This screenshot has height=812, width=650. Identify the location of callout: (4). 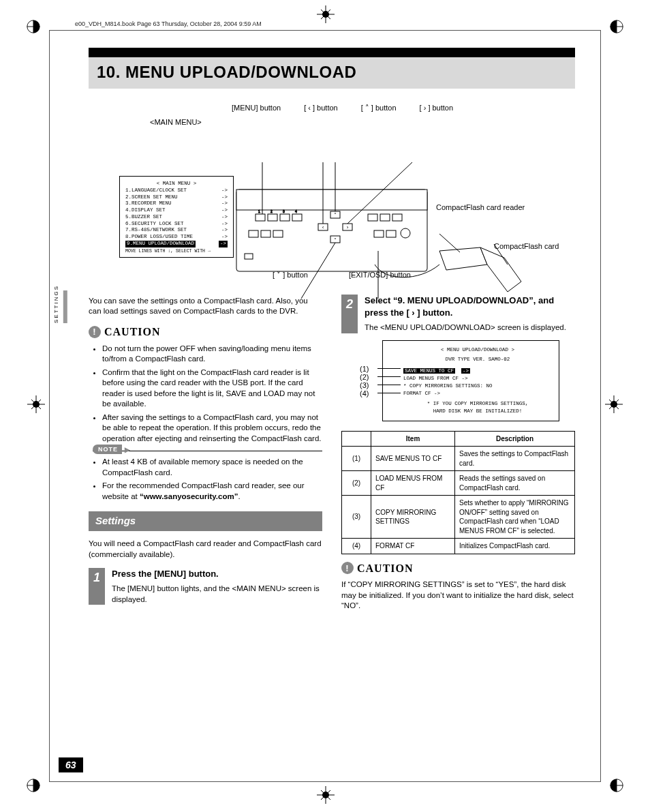
(364, 394).